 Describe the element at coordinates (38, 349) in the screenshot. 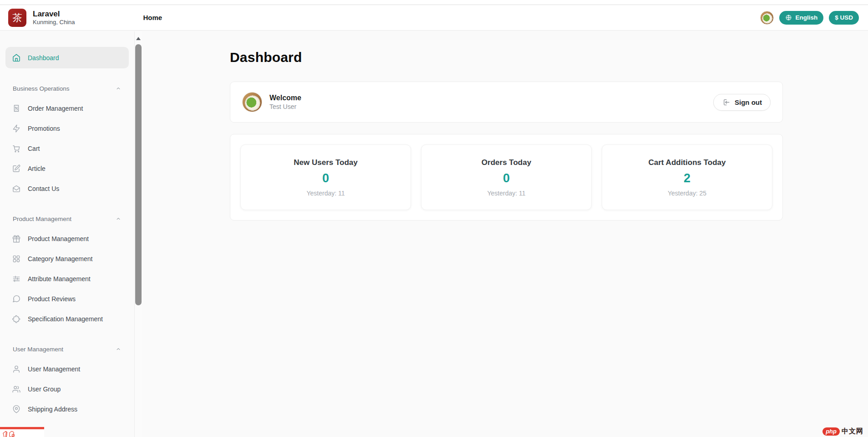

I see `section-label: User Management` at that location.